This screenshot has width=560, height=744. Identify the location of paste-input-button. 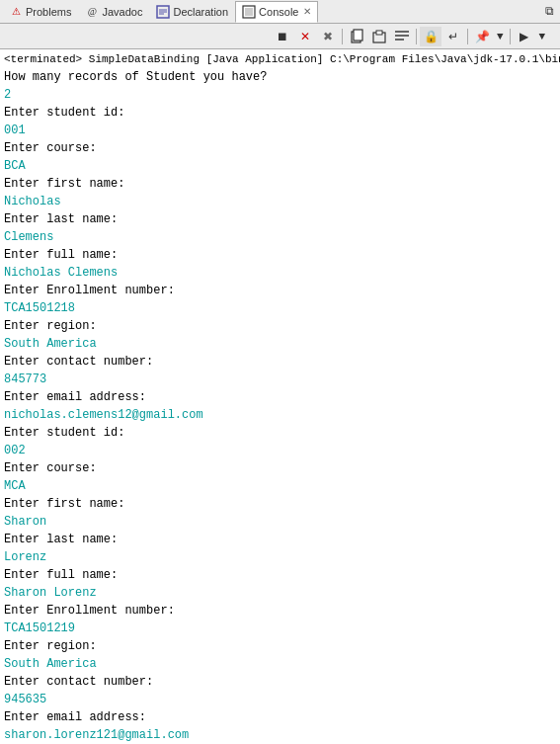
(379, 37).